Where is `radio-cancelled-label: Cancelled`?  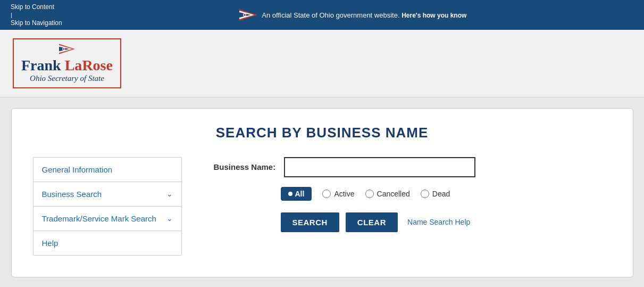 radio-cancelled-label: Cancelled is located at coordinates (394, 194).